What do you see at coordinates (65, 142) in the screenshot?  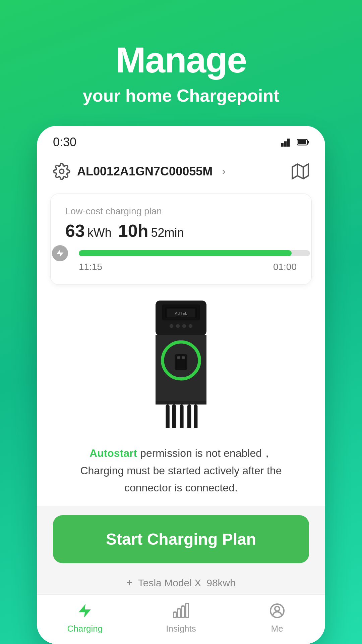 I see `status-time: 0:30` at bounding box center [65, 142].